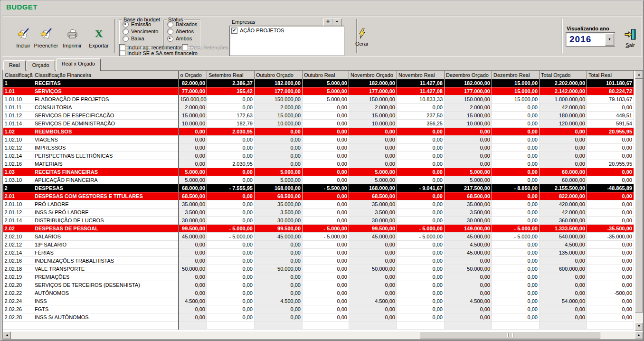 The width and height of the screenshot is (644, 341). I want to click on tab-real-x-orcado: Real x Orçado, so click(78, 65).